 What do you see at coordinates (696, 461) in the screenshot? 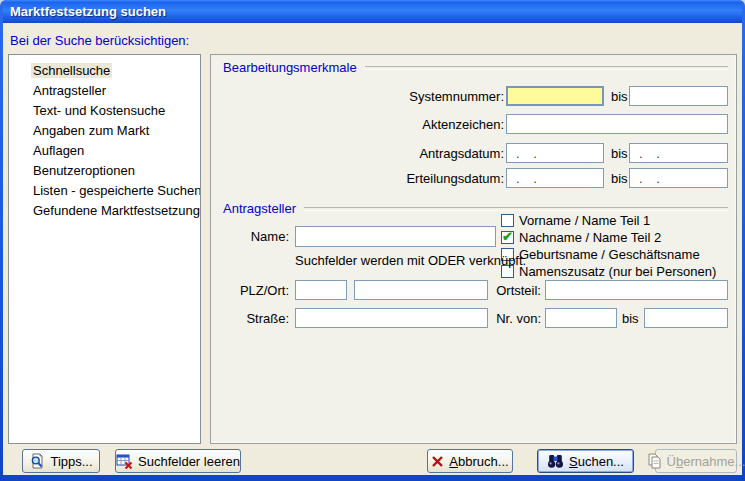
I see `uebernahme-button: Übernahme...` at bounding box center [696, 461].